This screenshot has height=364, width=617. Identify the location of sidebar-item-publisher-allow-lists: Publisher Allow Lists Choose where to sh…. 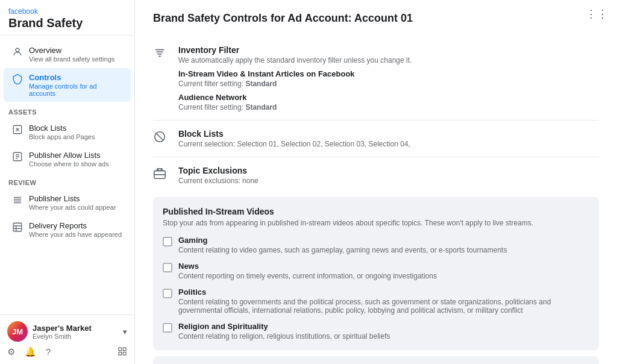
(67, 159).